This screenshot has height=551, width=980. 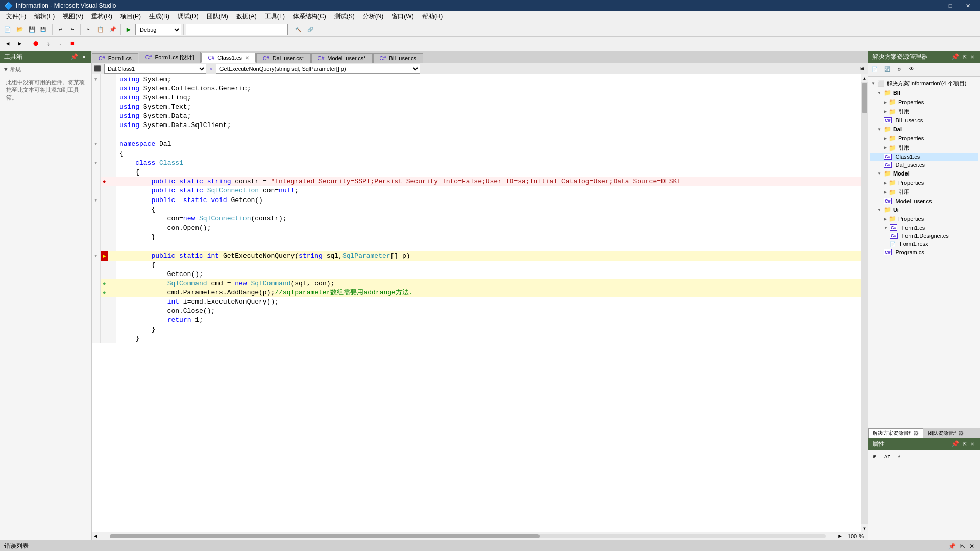 I want to click on redo-btn: ↪, so click(x=72, y=30).